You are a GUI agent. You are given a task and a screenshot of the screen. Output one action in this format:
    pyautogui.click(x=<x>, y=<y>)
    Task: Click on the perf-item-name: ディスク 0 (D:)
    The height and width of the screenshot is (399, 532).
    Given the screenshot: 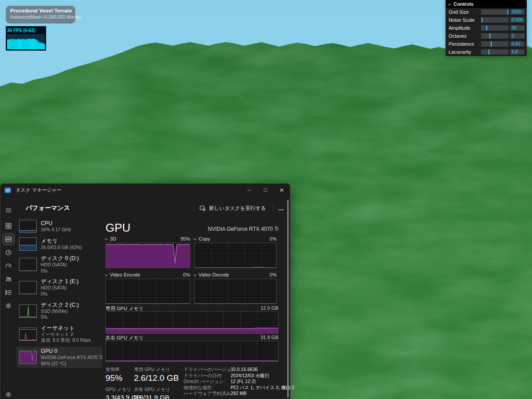 What is the action you would take?
    pyautogui.click(x=60, y=258)
    